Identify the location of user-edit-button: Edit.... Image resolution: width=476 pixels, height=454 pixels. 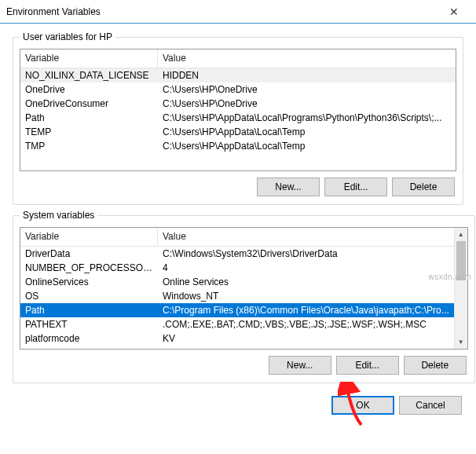
(356, 187).